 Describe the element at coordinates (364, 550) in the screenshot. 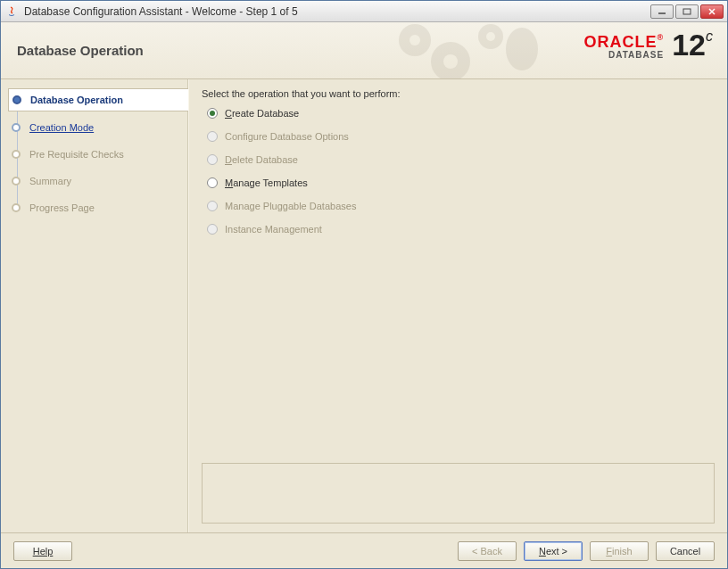

I see `footer-bar: Help < Back Next > Finish Cancel` at that location.